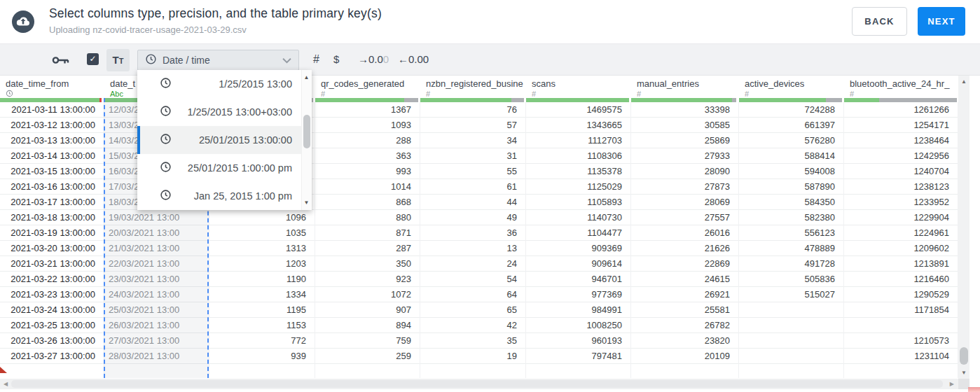 This screenshot has width=980, height=392. I want to click on back-button: BACK, so click(880, 21).